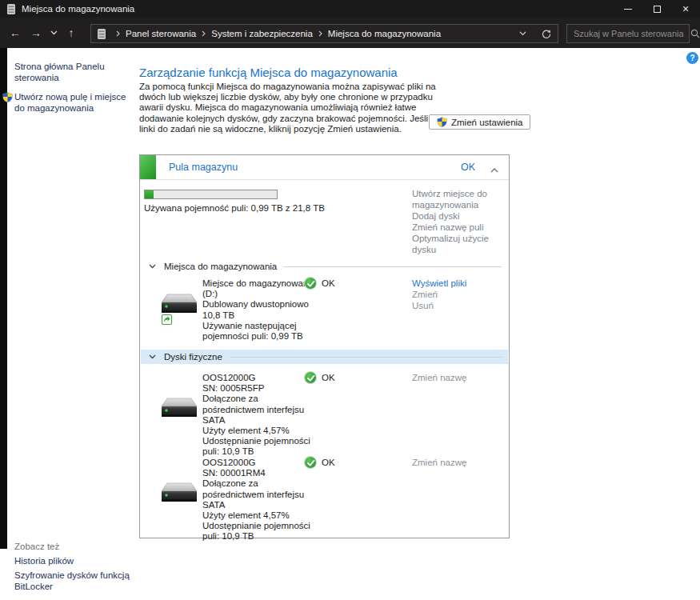  What do you see at coordinates (11, 10) in the screenshot?
I see `app-drive-icon` at bounding box center [11, 10].